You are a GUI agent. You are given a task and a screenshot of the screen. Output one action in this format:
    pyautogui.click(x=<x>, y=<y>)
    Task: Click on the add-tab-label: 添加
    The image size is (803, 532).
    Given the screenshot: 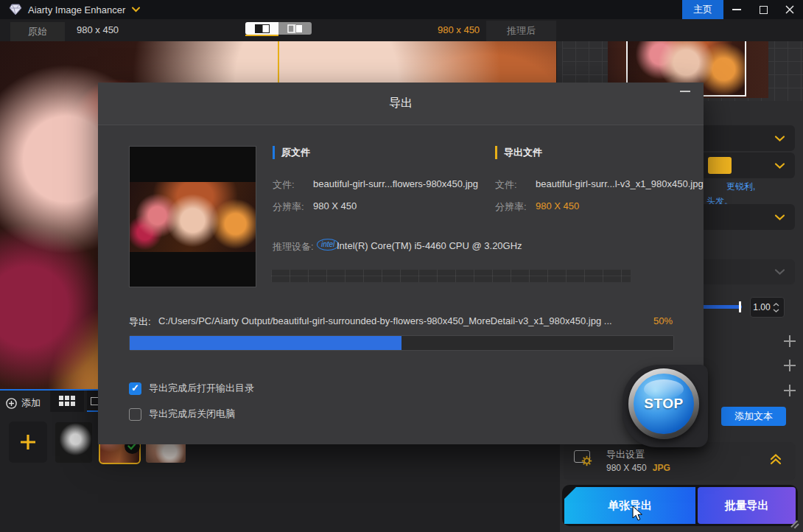 What is the action you would take?
    pyautogui.click(x=31, y=403)
    